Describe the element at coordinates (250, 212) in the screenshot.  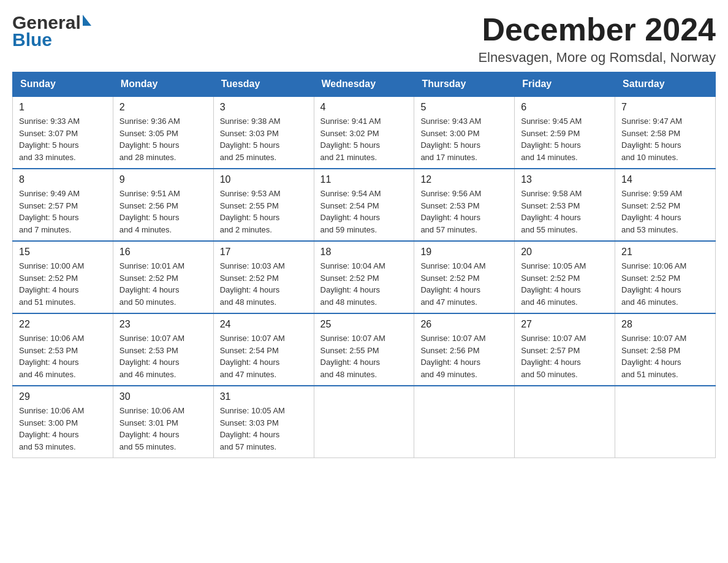
I see `day-info: Sunrise: 9:53 AMSunset: 2:55 PMDaylight:…` at that location.